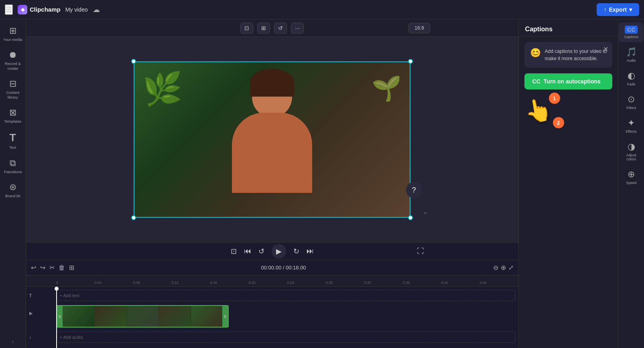 This screenshot has width=644, height=348. Describe the element at coordinates (43, 268) in the screenshot. I see `redo-button: ↪` at that location.